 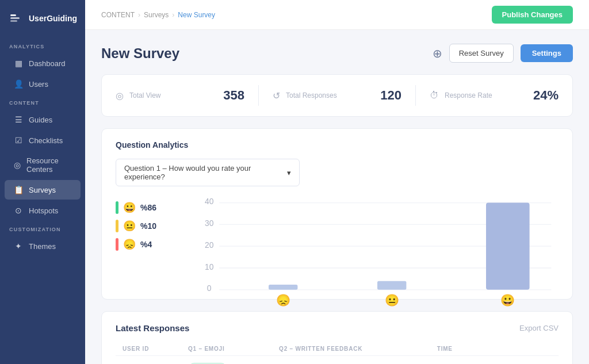 What do you see at coordinates (209, 201) in the screenshot?
I see `svg-text: 40` at bounding box center [209, 201].